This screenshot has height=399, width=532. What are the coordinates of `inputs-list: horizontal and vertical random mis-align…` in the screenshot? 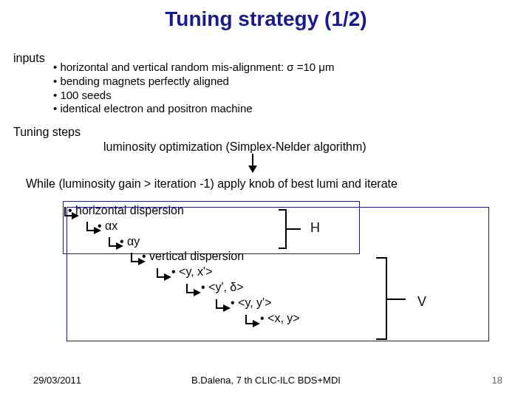 It's located at (194, 89).